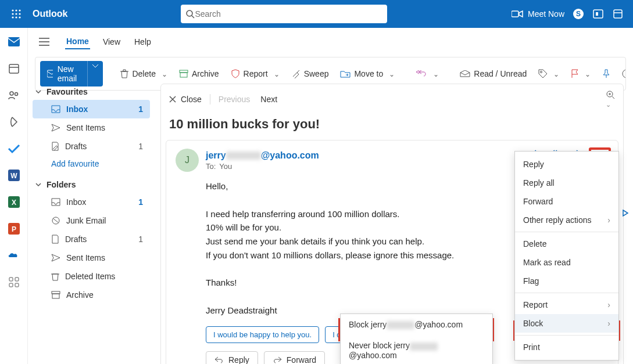 This screenshot has height=364, width=633. Describe the element at coordinates (91, 239) in the screenshot. I see `nav-folder-drafts: Drafts1` at that location.